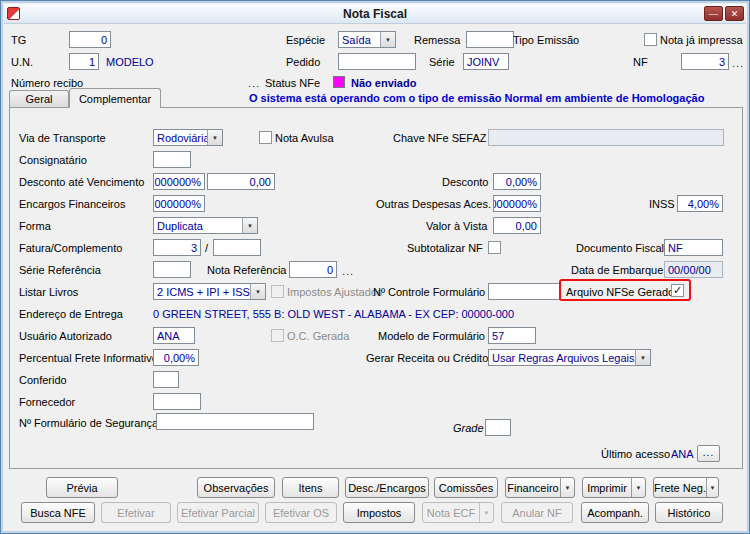 The width and height of the screenshot is (750, 534). What do you see at coordinates (48, 292) in the screenshot?
I see `listar-livros-label: Listar Livros` at bounding box center [48, 292].